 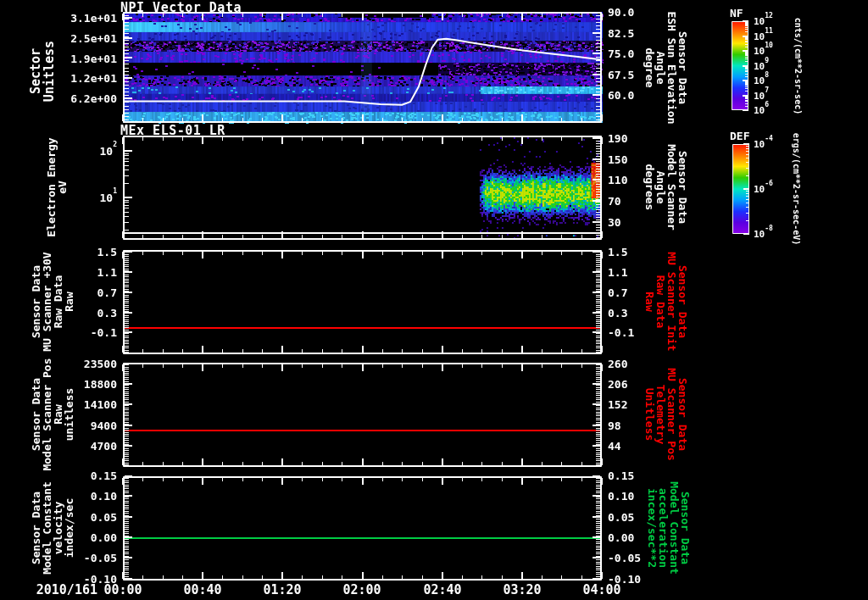 I want to click on tick-label: 00:00, so click(x=122, y=590).